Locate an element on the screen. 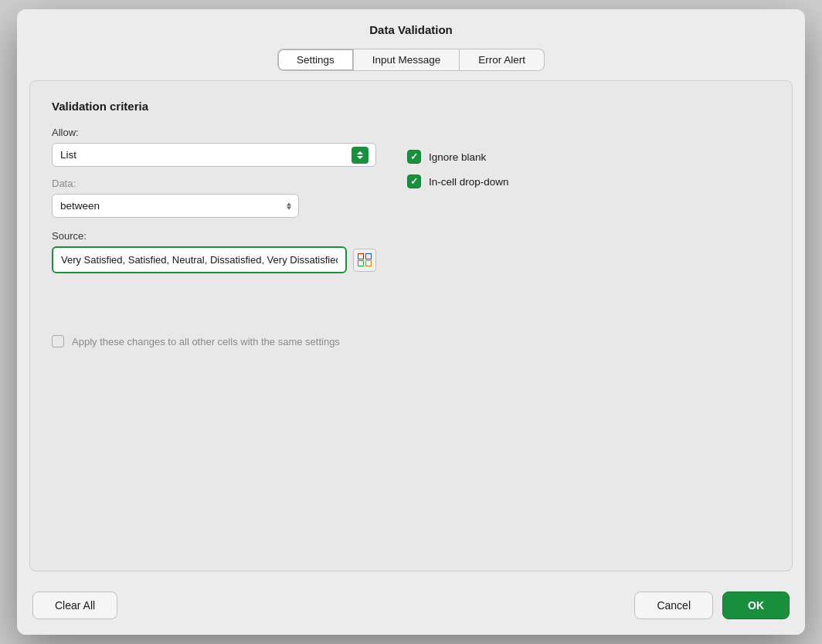 This screenshot has height=644, width=822. incell-dropdown-checkbox: ✓ is located at coordinates (414, 181).